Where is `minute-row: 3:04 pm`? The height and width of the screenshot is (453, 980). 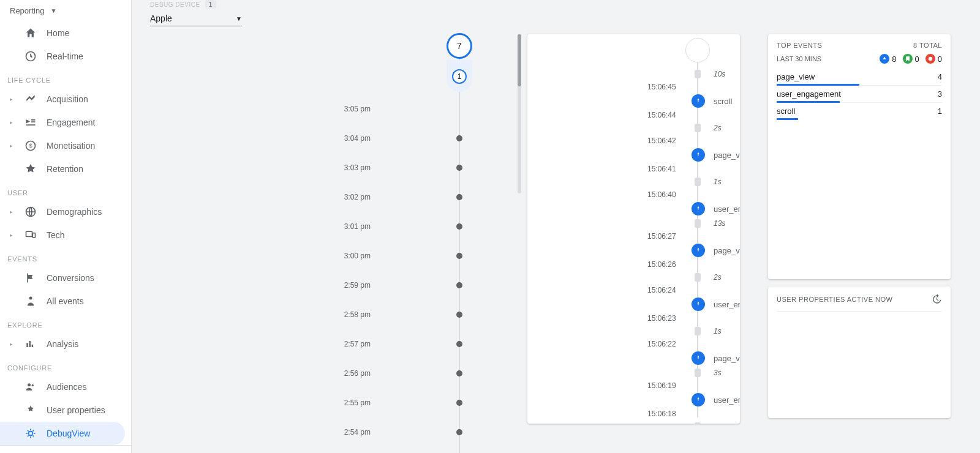
minute-row: 3:04 pm is located at coordinates (260, 138).